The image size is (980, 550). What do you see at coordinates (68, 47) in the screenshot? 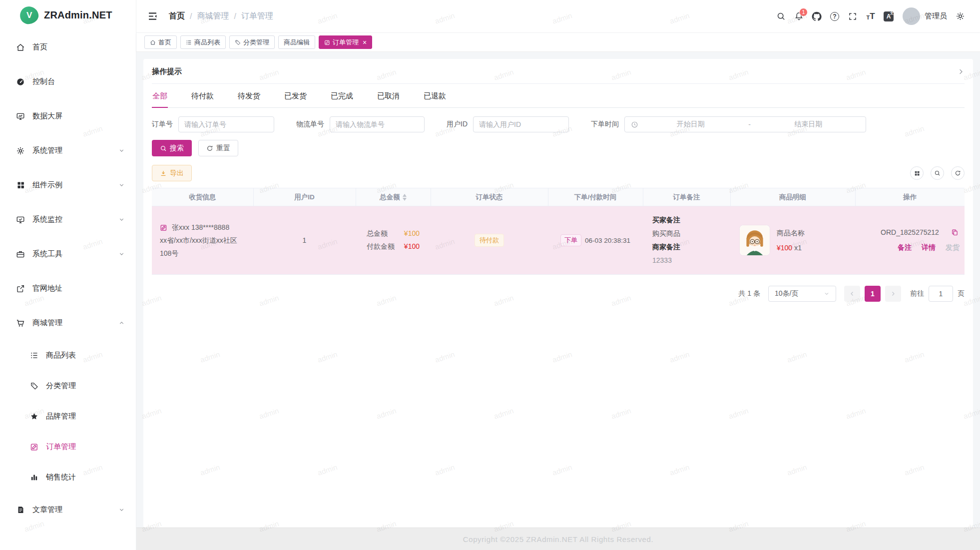
I see `sidebar-item-home: 首页` at bounding box center [68, 47].